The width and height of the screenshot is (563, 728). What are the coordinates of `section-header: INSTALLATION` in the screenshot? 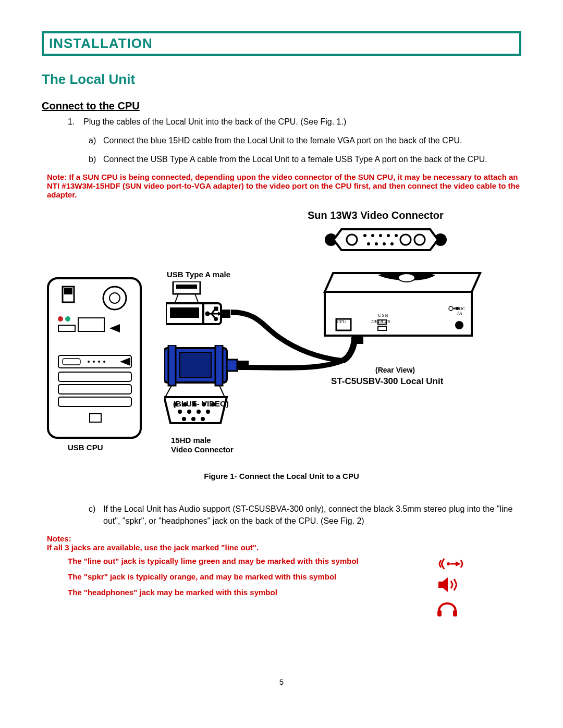 It's located at (282, 44).